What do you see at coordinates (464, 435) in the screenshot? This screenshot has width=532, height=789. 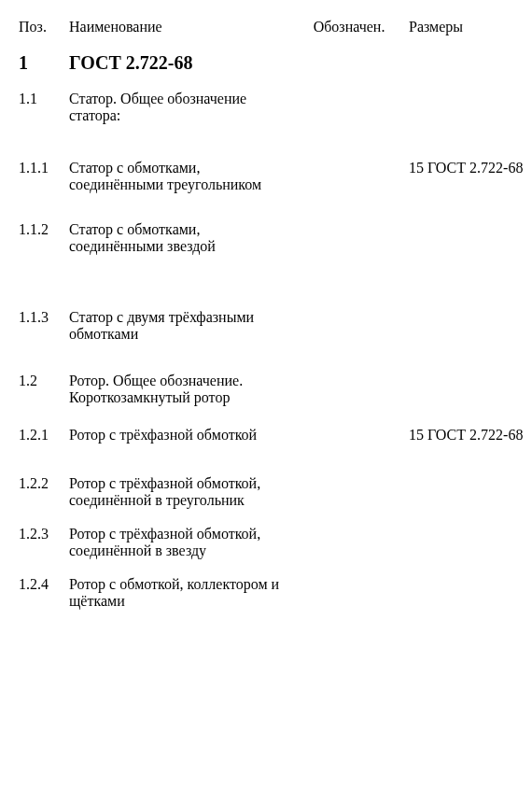 I see `row-1-2-1-size: 15 ГОСТ 2.722-68` at bounding box center [464, 435].